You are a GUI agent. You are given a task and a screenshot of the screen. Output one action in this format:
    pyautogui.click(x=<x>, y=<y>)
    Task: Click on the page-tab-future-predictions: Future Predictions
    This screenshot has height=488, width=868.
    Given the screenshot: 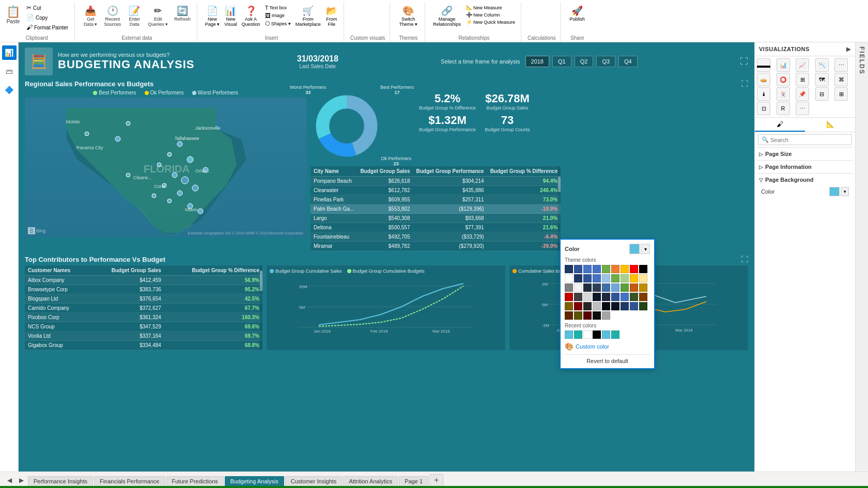 What is the action you would take?
    pyautogui.click(x=195, y=481)
    